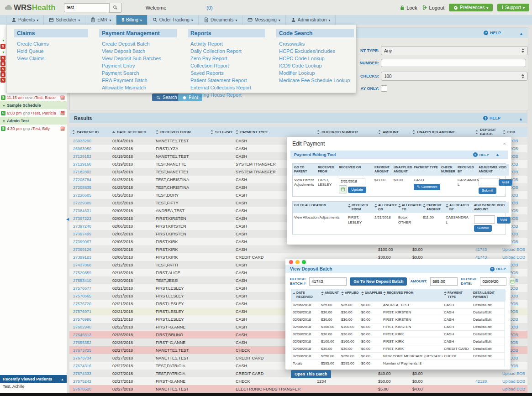  I want to click on payment-id-link: 27553410, so click(90, 281).